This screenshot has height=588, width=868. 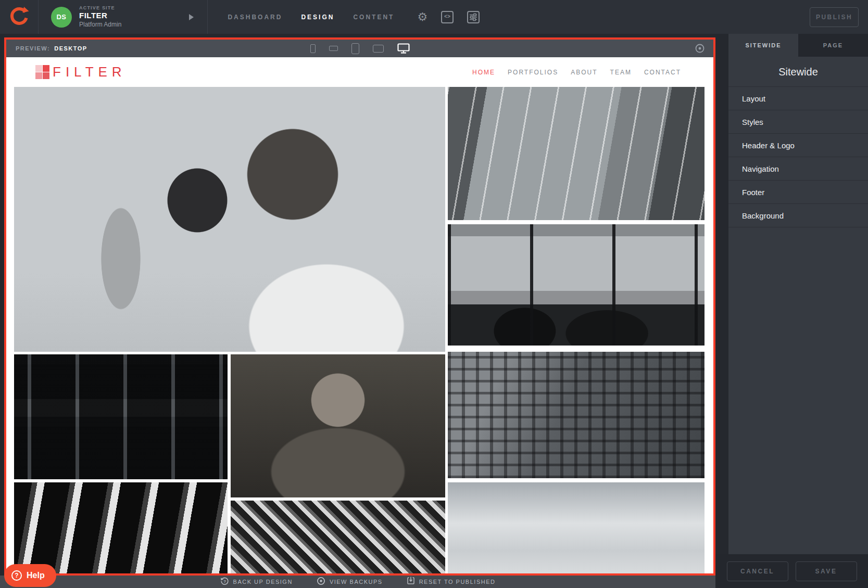 What do you see at coordinates (798, 99) in the screenshot?
I see `sidebar-item-layout: Layout` at bounding box center [798, 99].